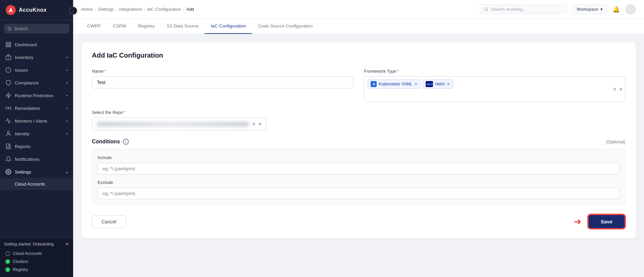 This screenshot has width=644, height=277. I want to click on workspace-chevron-icon: ▾, so click(602, 9).